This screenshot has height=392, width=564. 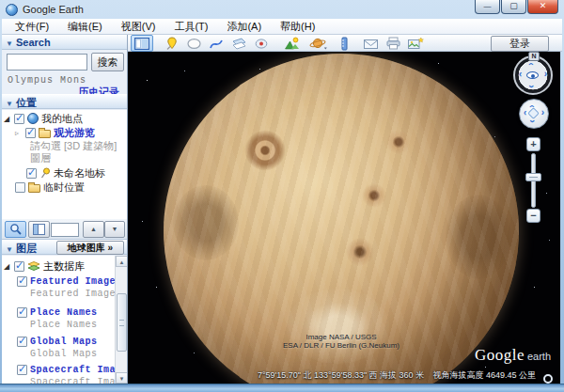 What do you see at coordinates (15, 229) in the screenshot?
I see `search-places-button` at bounding box center [15, 229].